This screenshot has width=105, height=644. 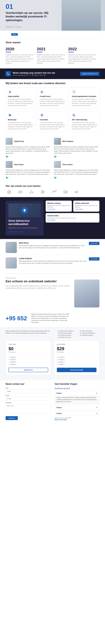 What do you see at coordinates (59, 209) in the screenshot?
I see `dark-service-link-0: Lorem Ipsum` at bounding box center [59, 209].